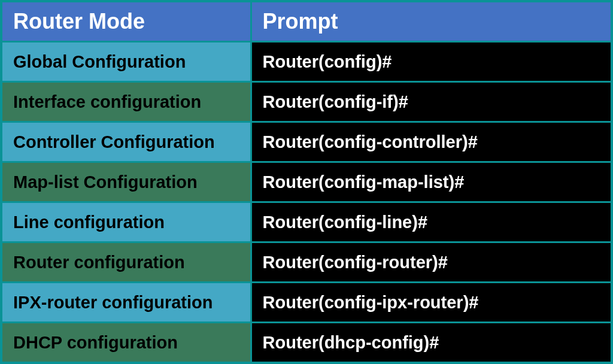 This screenshot has width=613, height=364. What do you see at coordinates (127, 222) in the screenshot?
I see `cell-router-mode: Line configuration` at bounding box center [127, 222].